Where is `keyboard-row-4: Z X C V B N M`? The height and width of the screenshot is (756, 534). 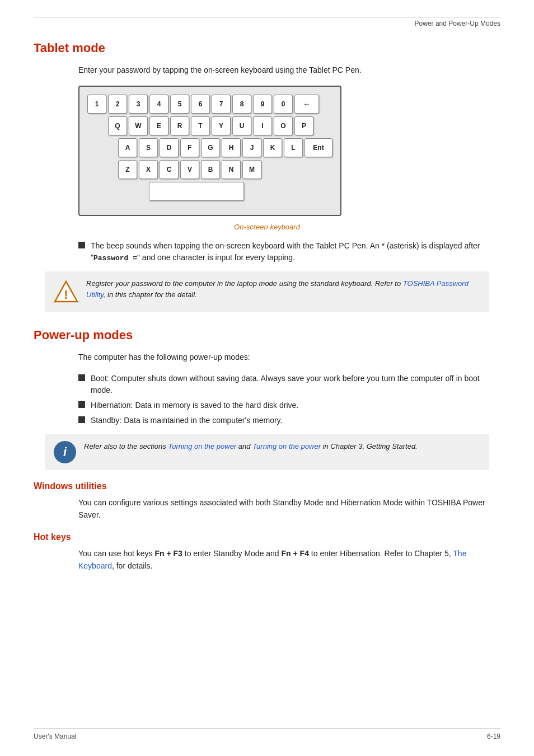 keyboard-row-4: Z X C V B N M is located at coordinates (225, 170).